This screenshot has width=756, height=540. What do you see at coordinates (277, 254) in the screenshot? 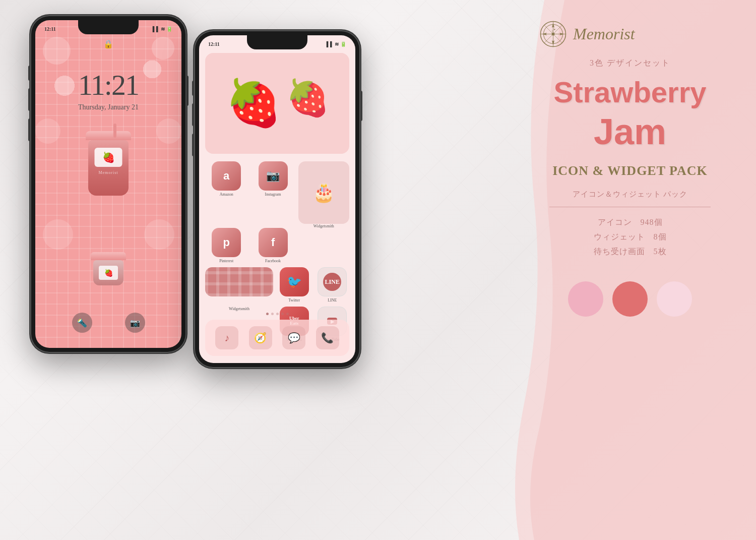
I see `app-grid: a Amazon 📷 Instagram` at bounding box center [277, 254].